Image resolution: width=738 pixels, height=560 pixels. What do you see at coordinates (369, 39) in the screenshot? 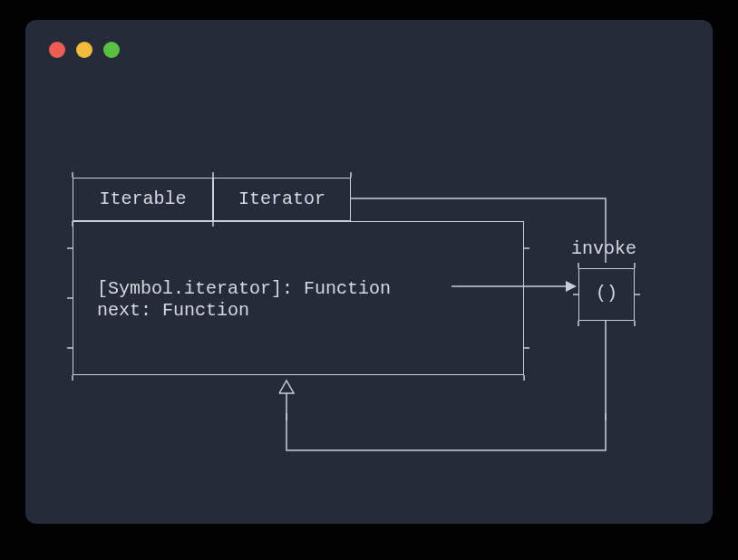
I see `window-controls` at bounding box center [369, 39].